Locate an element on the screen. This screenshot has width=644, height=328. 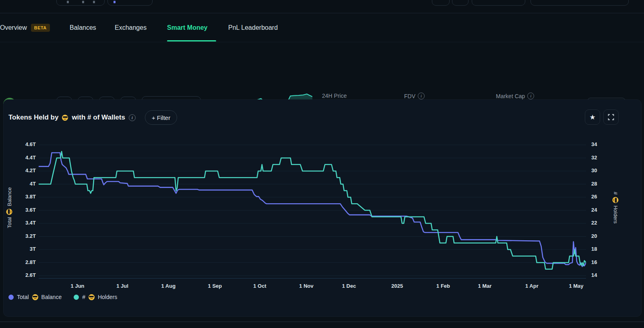
right-axis-title-pre: # is located at coordinates (616, 193).